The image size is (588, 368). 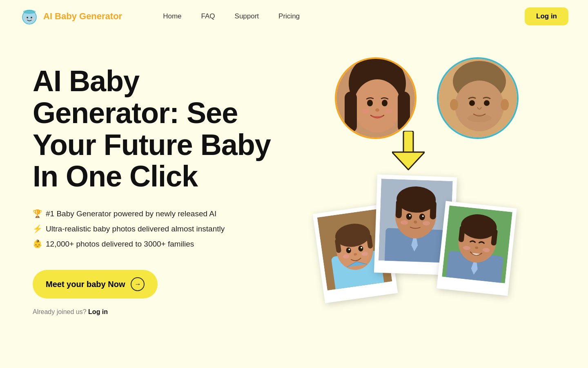 I want to click on feature-3: 👶 12,000+ photos delivered to 3000+ fami…, so click(x=159, y=244).